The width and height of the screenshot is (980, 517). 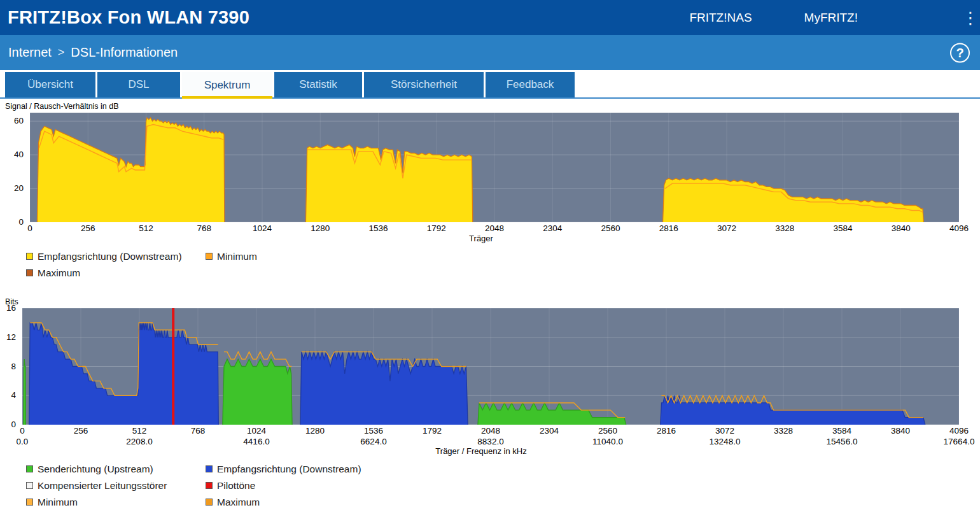 What do you see at coordinates (139, 85) in the screenshot?
I see `tab-dsl: DSL` at bounding box center [139, 85].